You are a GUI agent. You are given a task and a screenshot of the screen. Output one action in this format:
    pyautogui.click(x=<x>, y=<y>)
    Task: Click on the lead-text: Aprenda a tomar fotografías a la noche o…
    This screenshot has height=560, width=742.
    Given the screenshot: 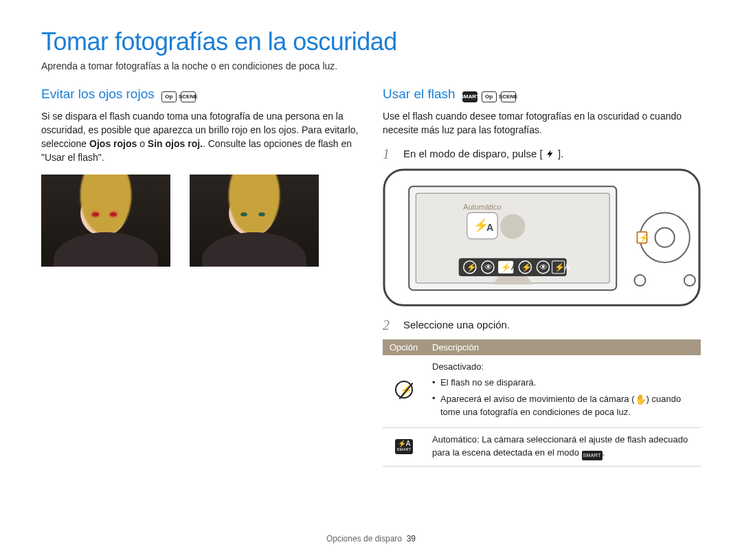 What is the action you would take?
    pyautogui.click(x=371, y=66)
    